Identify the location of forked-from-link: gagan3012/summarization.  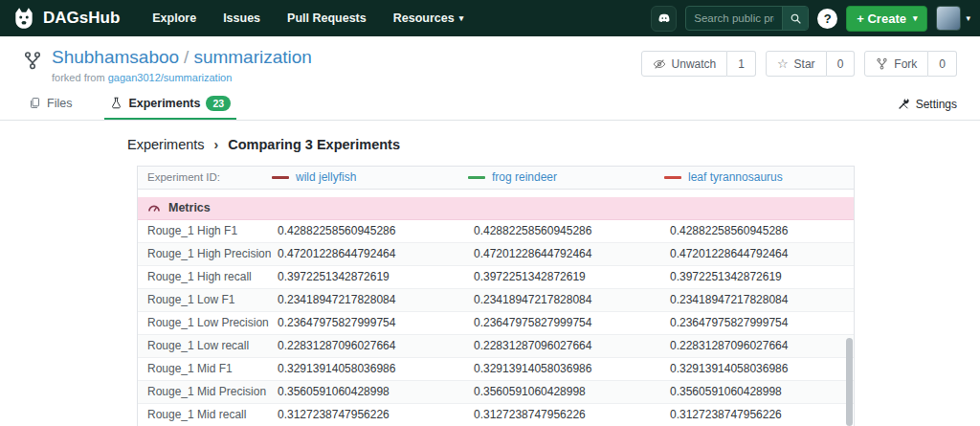
(170, 78).